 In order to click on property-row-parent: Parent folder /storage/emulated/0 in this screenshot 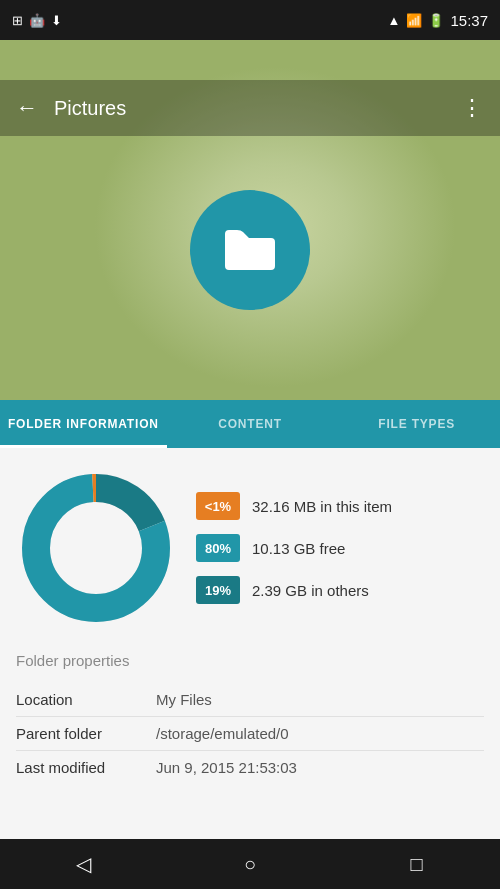, I will do `click(250, 734)`.